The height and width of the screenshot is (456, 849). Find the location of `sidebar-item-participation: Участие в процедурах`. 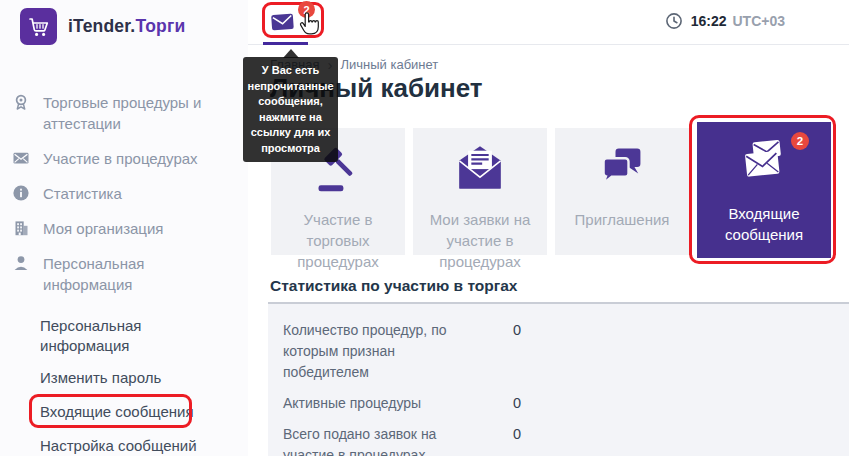

sidebar-item-participation: Участие в процедурах is located at coordinates (124, 158).